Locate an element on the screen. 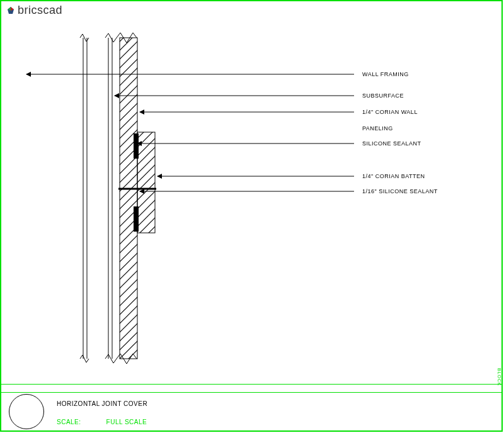 The image size is (504, 433). label-corian-batten: 1/4" CORIAN BATTEN is located at coordinates (394, 176).